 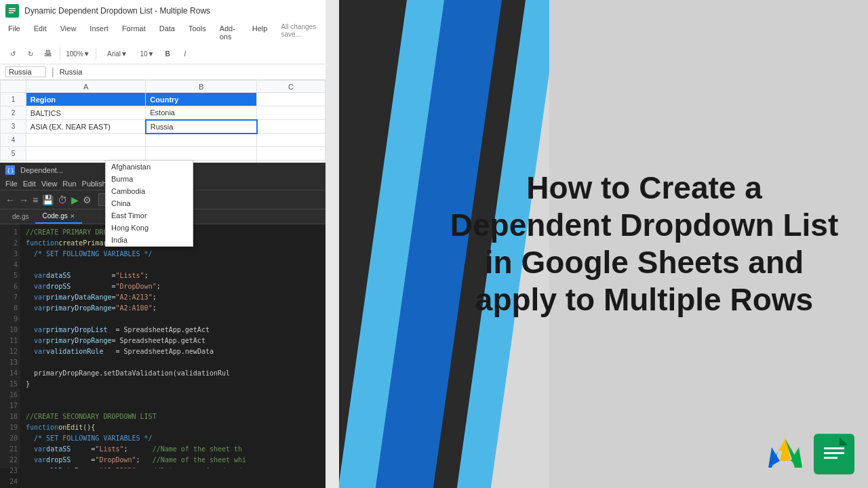 I want to click on dropdown-item-india: India, so click(x=149, y=240).